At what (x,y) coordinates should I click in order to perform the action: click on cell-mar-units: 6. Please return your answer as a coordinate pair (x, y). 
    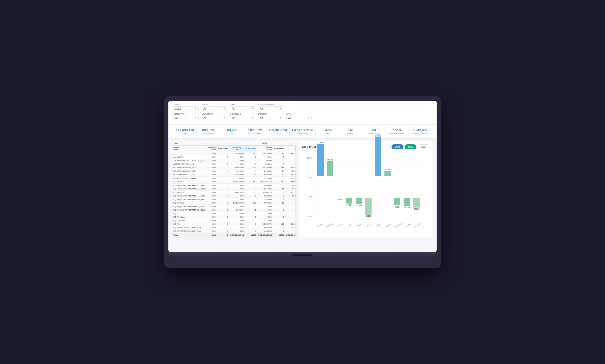
    Looking at the image, I should click on (279, 185).